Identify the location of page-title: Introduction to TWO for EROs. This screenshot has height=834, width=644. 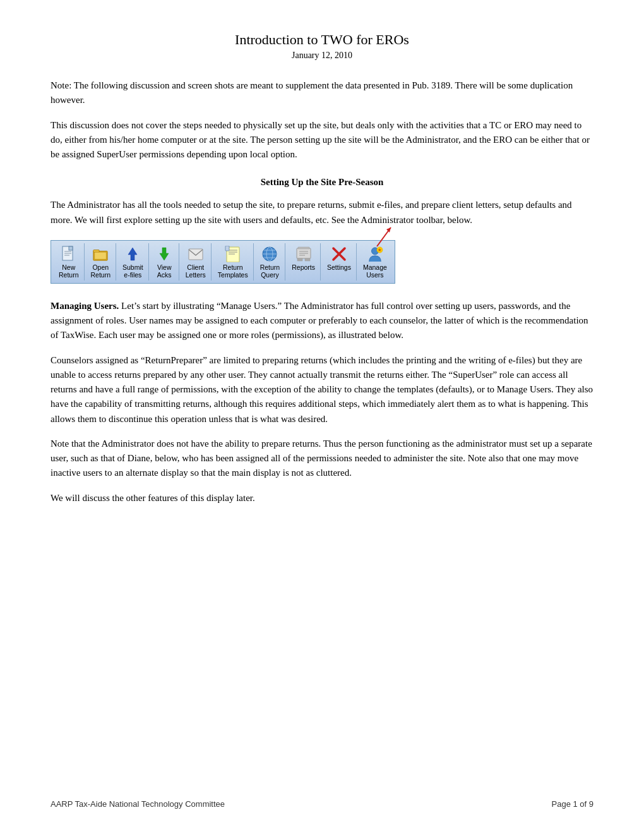
(322, 40).